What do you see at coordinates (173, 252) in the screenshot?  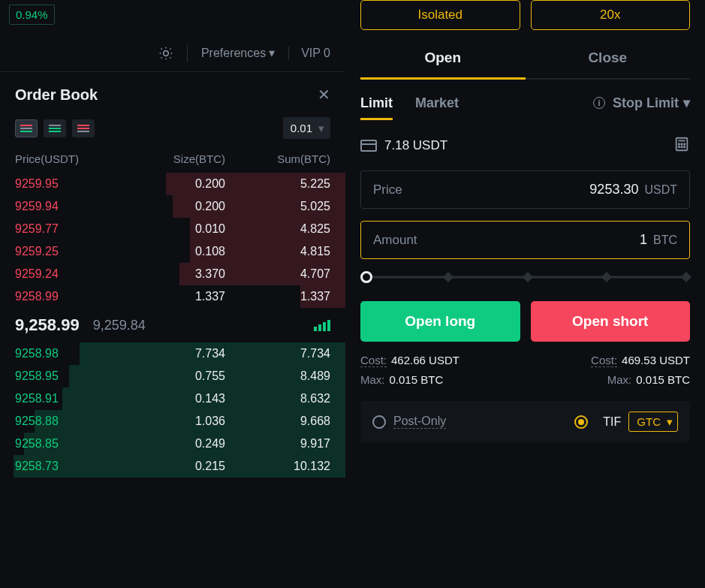 I see `row-size: 0.108` at bounding box center [173, 252].